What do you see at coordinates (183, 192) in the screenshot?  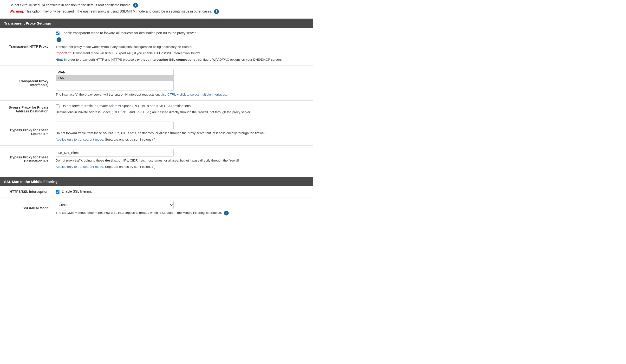 I see `https-ssl-interception-content: Enable SSL filtering.` at bounding box center [183, 192].